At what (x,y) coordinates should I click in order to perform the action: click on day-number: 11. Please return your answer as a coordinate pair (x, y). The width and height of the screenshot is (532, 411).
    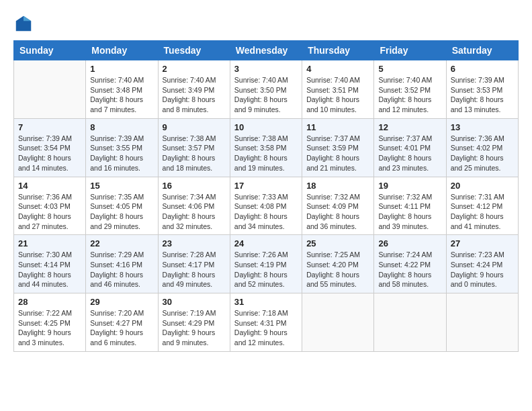
    Looking at the image, I should click on (338, 128).